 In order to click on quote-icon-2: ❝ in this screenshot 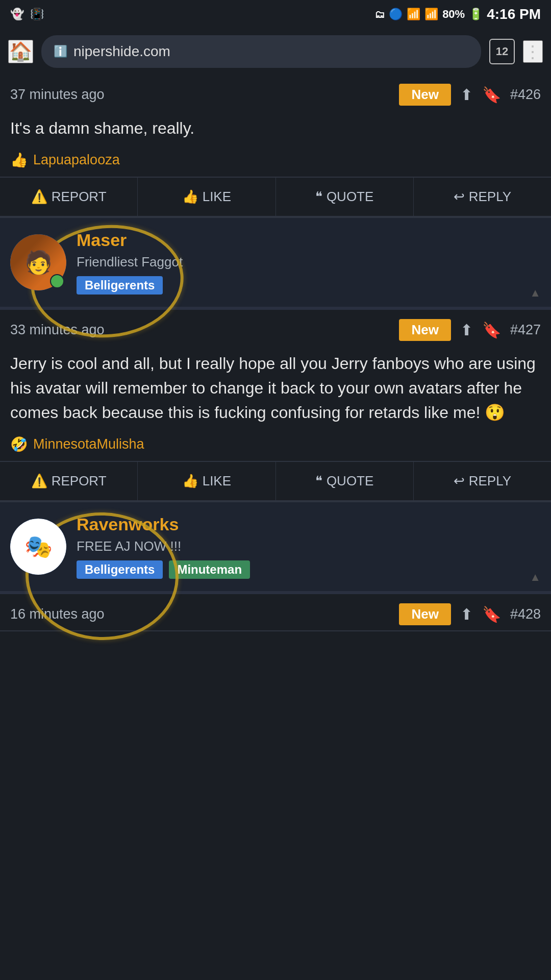, I will do `click(319, 481)`.